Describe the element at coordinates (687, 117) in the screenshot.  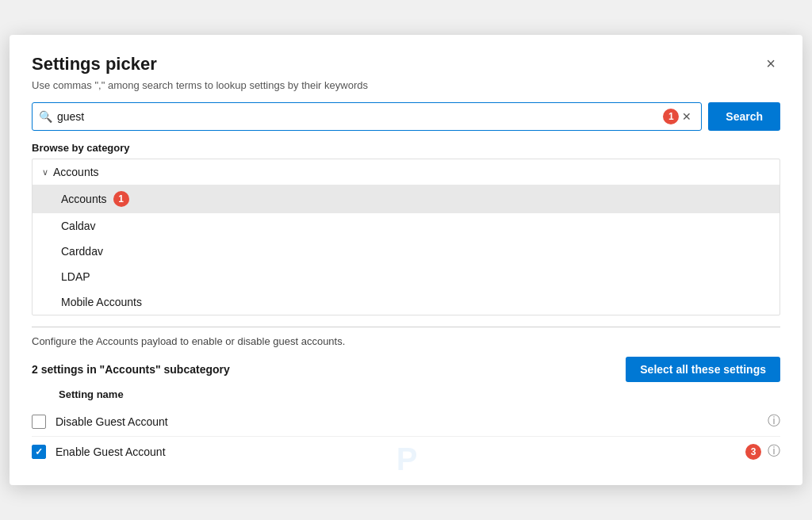
I see `clear-search-button: ✕` at that location.